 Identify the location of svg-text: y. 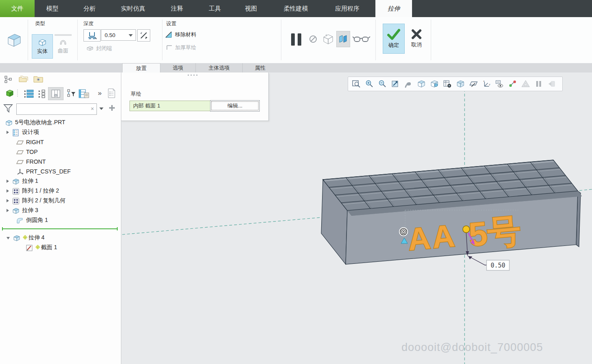
(489, 84).